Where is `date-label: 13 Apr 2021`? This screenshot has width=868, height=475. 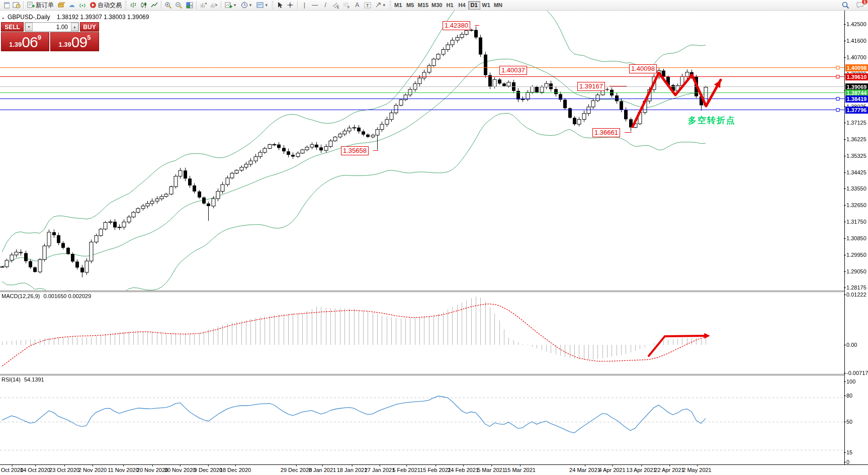
date-label: 13 Apr 2021 is located at coordinates (641, 470).